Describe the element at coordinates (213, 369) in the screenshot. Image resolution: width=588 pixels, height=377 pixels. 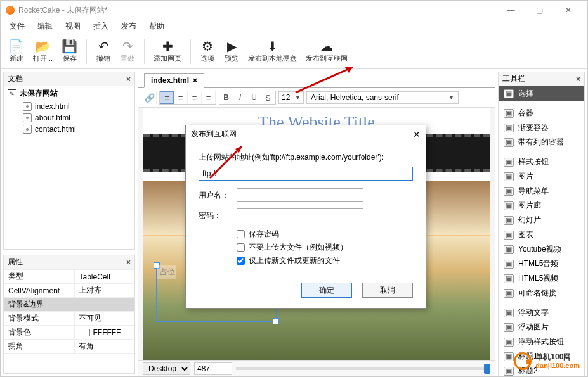
I see `width-input` at that location.